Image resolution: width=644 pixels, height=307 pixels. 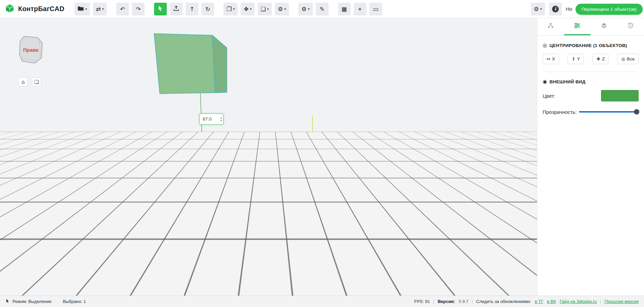 What do you see at coordinates (577, 26) in the screenshot?
I see `sliders-icon` at bounding box center [577, 26].